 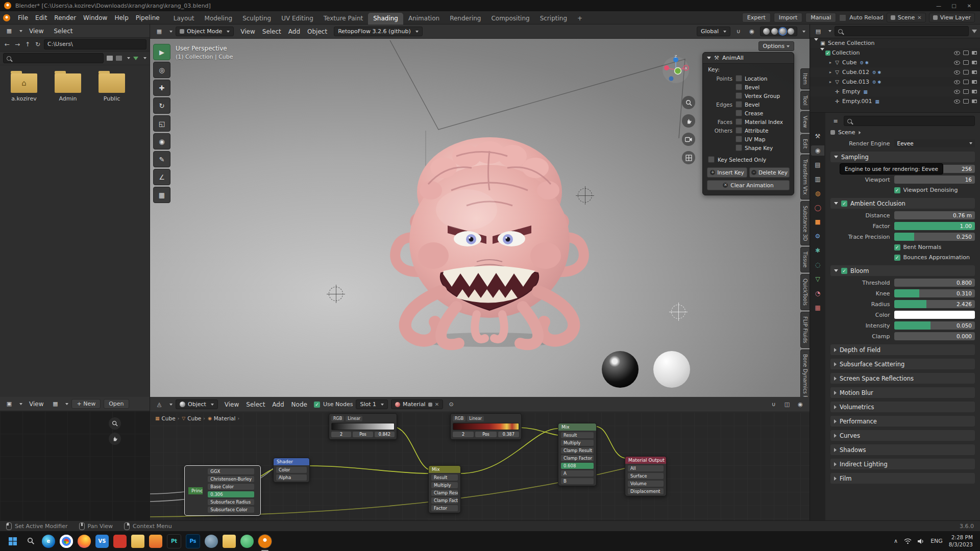 What do you see at coordinates (902, 464) in the screenshot?
I see `collapsed-section: Indirect Lighting` at bounding box center [902, 464].